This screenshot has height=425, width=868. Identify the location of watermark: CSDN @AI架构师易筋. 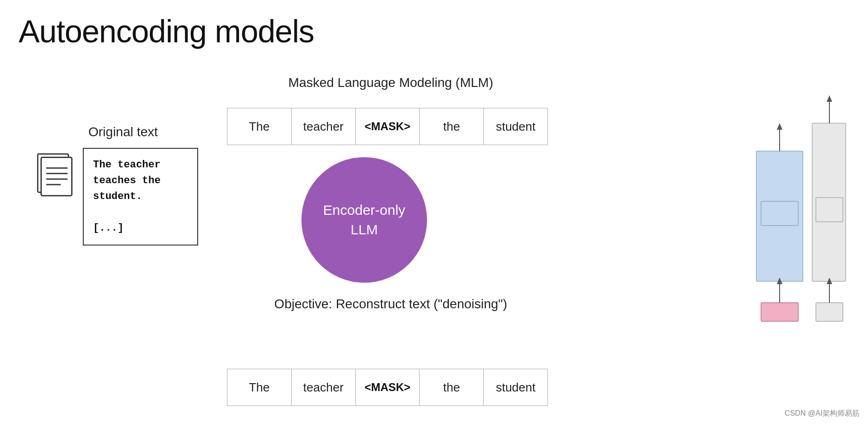
(822, 414).